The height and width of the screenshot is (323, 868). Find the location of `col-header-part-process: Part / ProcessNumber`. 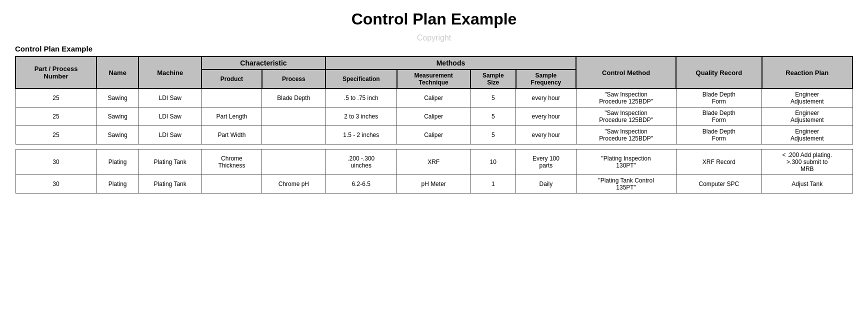

col-header-part-process: Part / ProcessNumber is located at coordinates (56, 72).